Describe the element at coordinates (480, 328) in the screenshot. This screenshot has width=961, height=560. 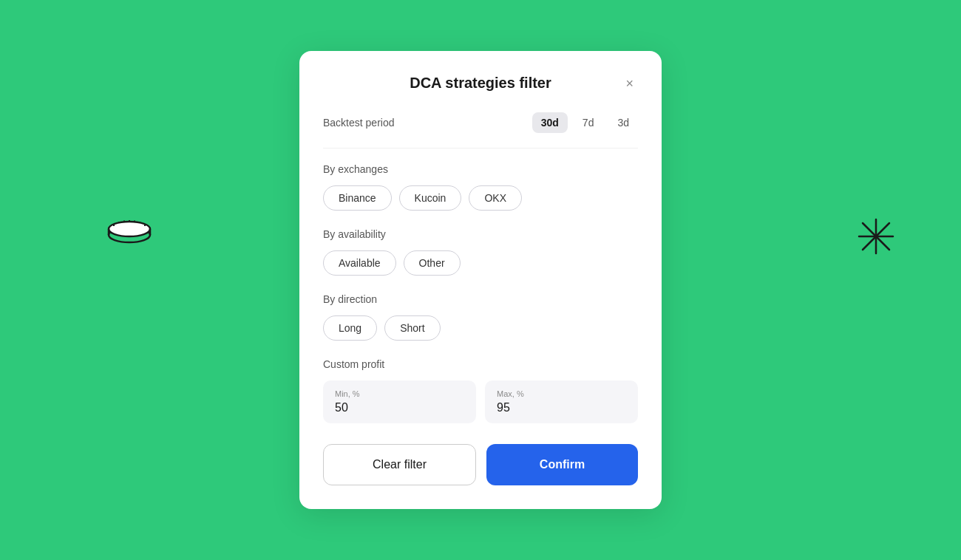
I see `direction-chip-group: Long Short` at that location.